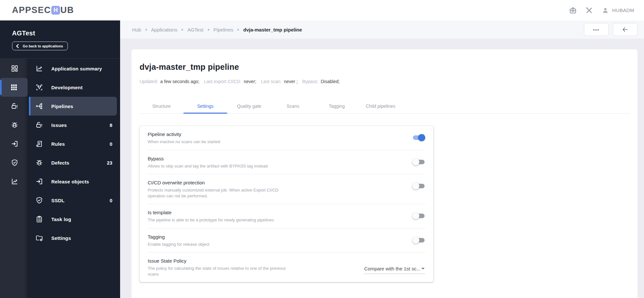 Image resolution: width=644 pixels, height=298 pixels. What do you see at coordinates (419, 186) in the screenshot?
I see `ci-cd-overwrite-protection-toggle` at bounding box center [419, 186].